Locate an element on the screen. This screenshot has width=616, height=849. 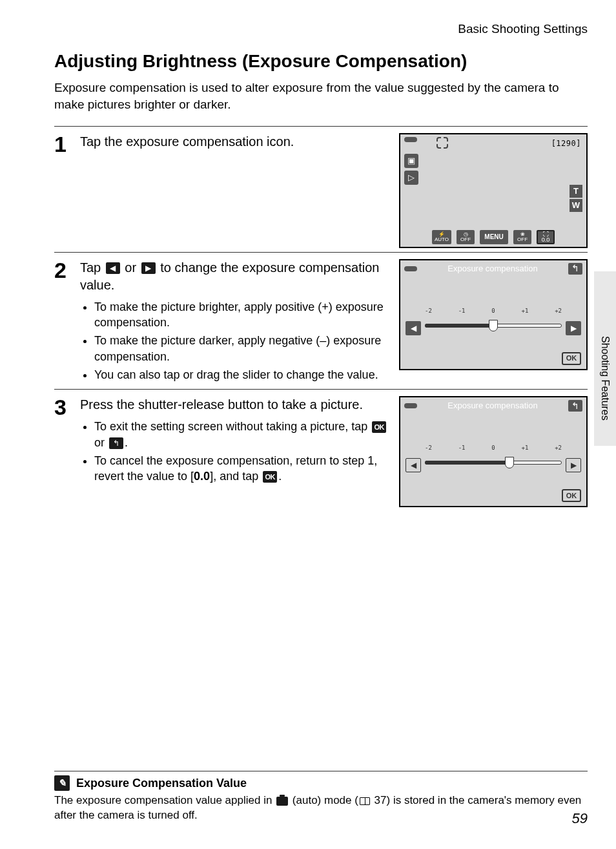
step-1-heading: Tap the exposure compensation icon. is located at coordinates (235, 142).